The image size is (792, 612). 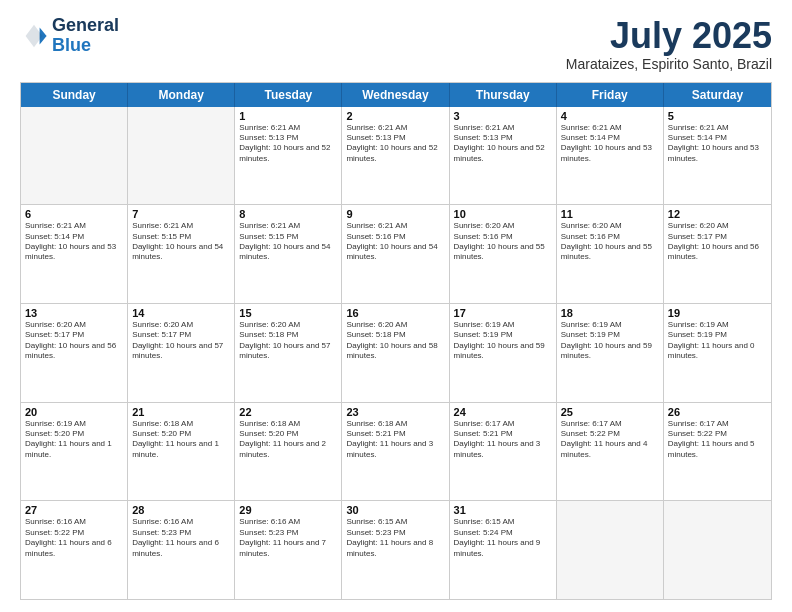 I want to click on day-number: 22, so click(x=288, y=412).